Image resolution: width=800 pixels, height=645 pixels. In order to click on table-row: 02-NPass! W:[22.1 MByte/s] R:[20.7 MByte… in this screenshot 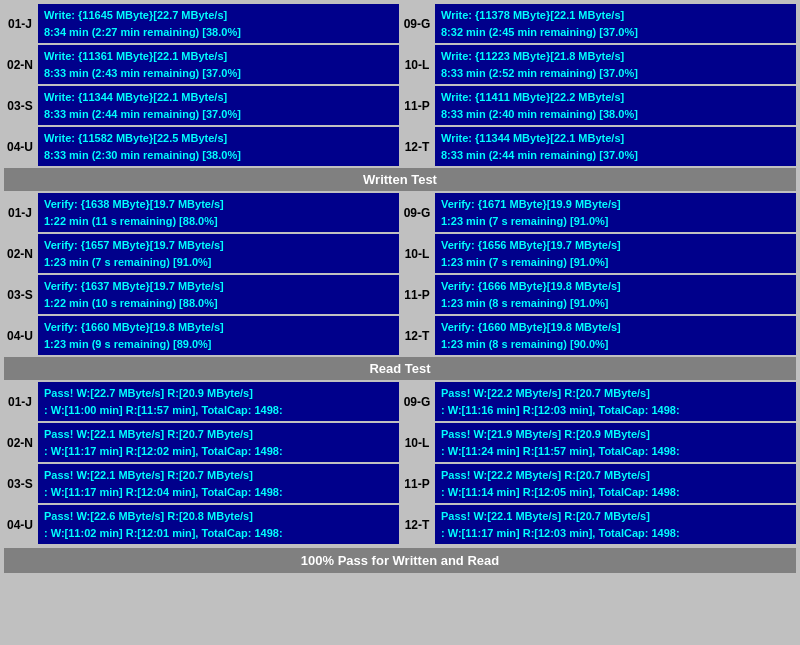, I will do `click(400, 442)`.